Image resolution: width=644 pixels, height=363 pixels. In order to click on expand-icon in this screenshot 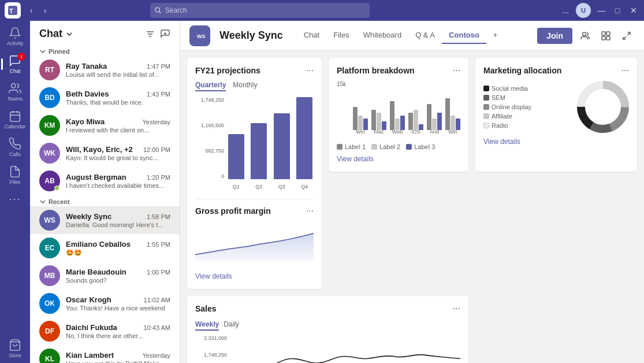, I will do `click(627, 36)`.